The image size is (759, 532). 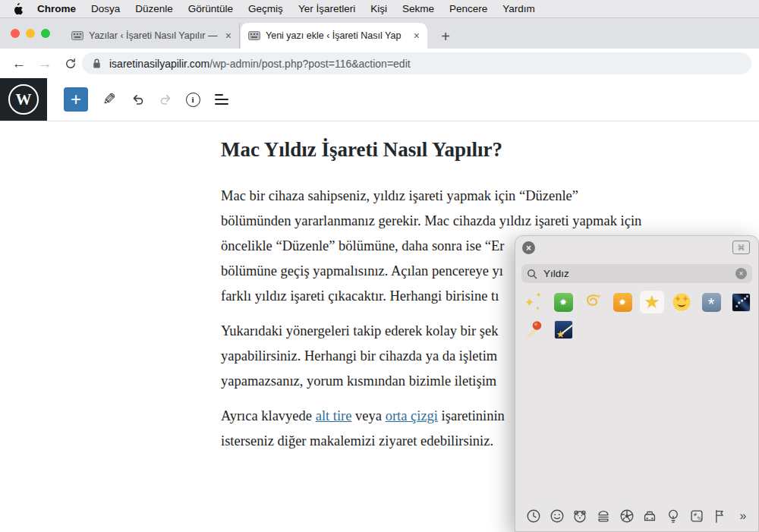 I want to click on paragraph-line: yapamazsanız, yorum kısmından bizimle il…, so click(x=360, y=381).